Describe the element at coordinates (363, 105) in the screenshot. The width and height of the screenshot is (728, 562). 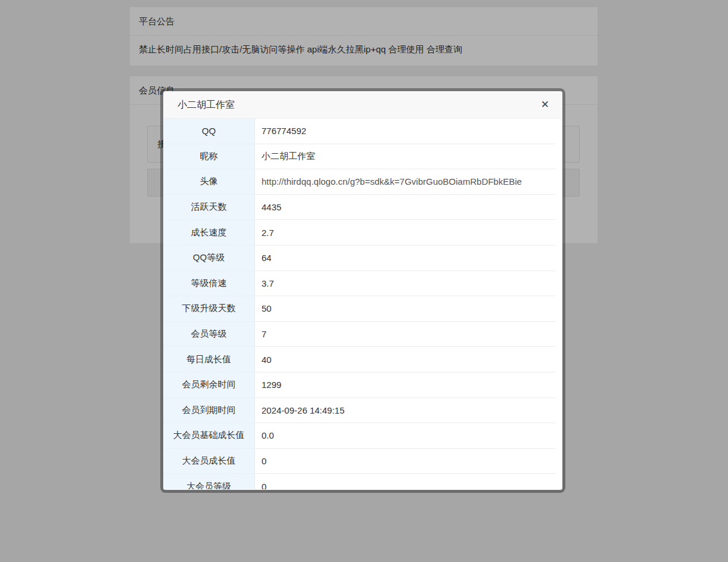
I see `modal-title: 小二胡工作室` at that location.